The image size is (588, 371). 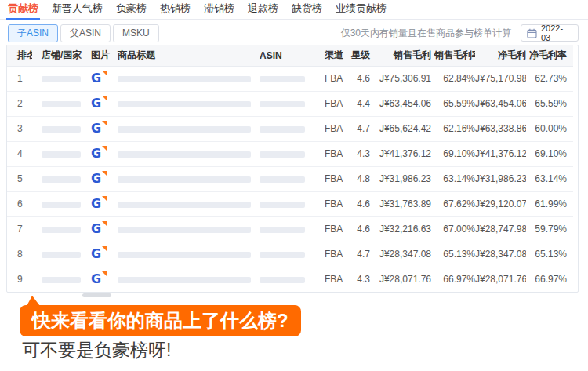 What do you see at coordinates (290, 254) in the screenshot?
I see `table-row: 8GFBA4.7J¥28,347.0865.13%J¥28,347.0865.1…` at bounding box center [290, 254].